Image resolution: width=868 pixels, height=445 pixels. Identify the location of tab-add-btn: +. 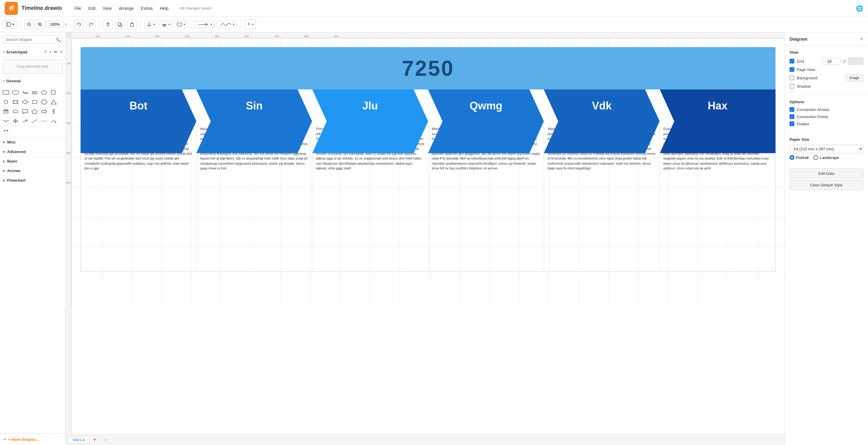
(94, 440).